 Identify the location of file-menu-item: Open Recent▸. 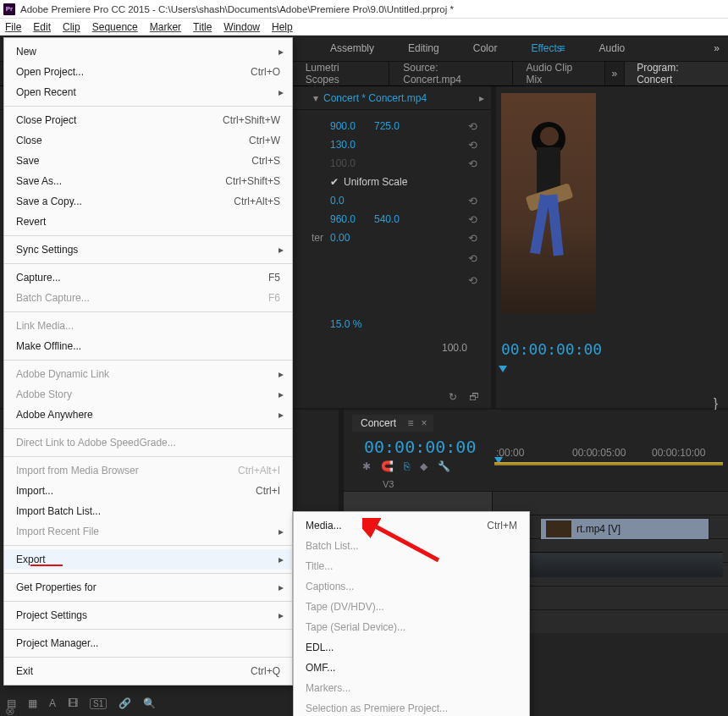
(148, 92).